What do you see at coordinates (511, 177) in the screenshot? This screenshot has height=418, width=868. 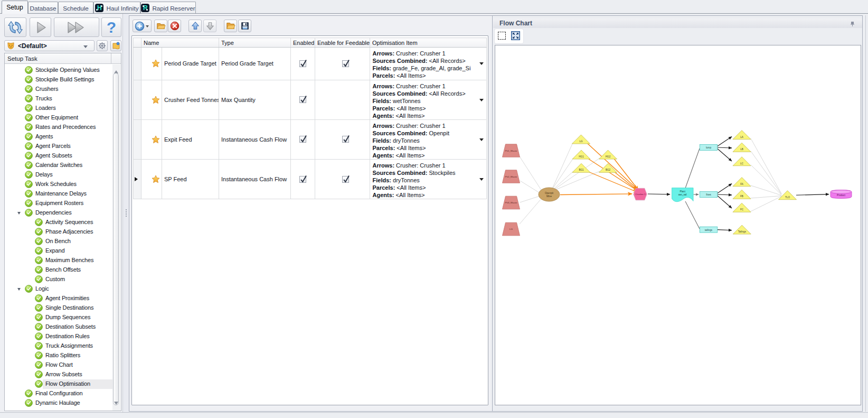 I see `svg-text: Pit2_Waste` at bounding box center [511, 177].